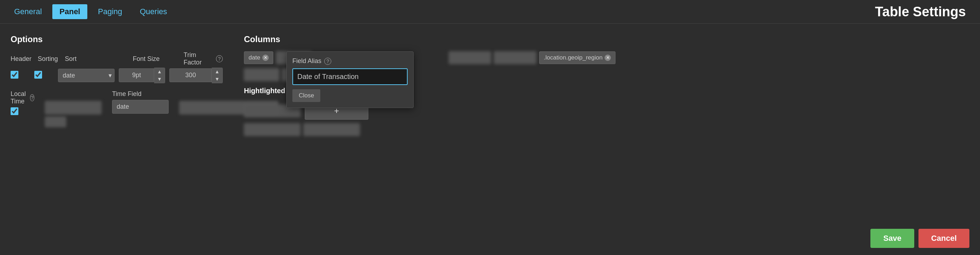  Describe the element at coordinates (140, 102) in the screenshot. I see `time-field-col: Time Field` at that location.